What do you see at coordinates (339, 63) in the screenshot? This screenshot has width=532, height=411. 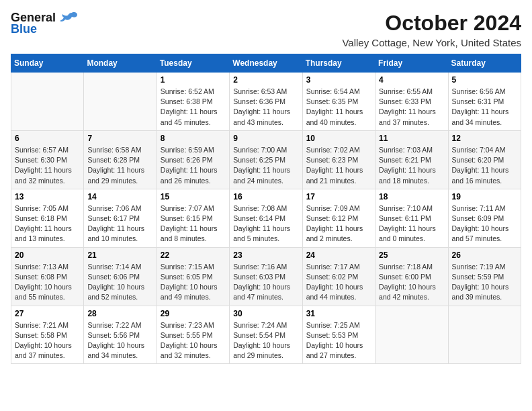 I see `weekday-thursday: Thursday` at bounding box center [339, 63].